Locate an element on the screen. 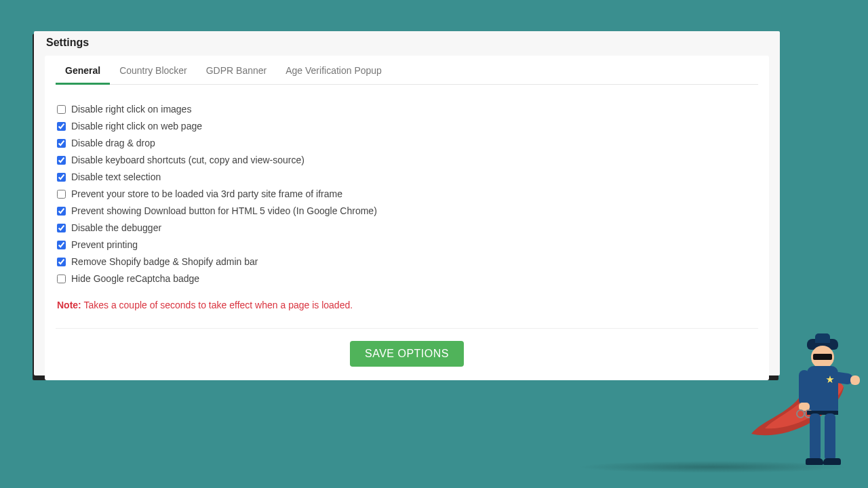  option-row: Prevent showing Download button for HTML… is located at coordinates (407, 211).